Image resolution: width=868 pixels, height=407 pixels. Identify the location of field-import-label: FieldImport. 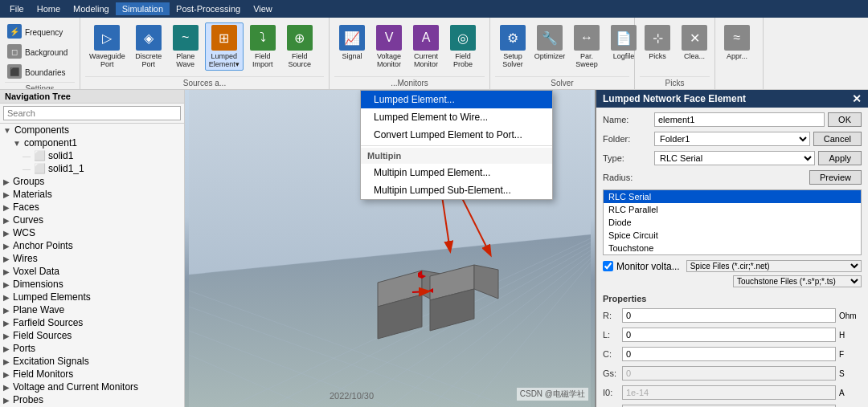
(263, 60).